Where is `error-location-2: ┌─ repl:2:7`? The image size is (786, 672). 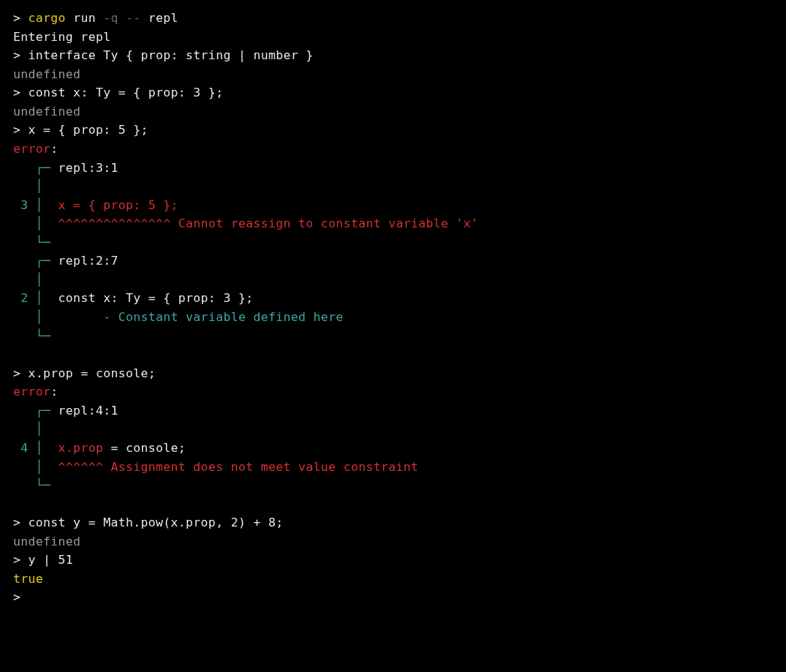 error-location-2: ┌─ repl:2:7 is located at coordinates (393, 261).